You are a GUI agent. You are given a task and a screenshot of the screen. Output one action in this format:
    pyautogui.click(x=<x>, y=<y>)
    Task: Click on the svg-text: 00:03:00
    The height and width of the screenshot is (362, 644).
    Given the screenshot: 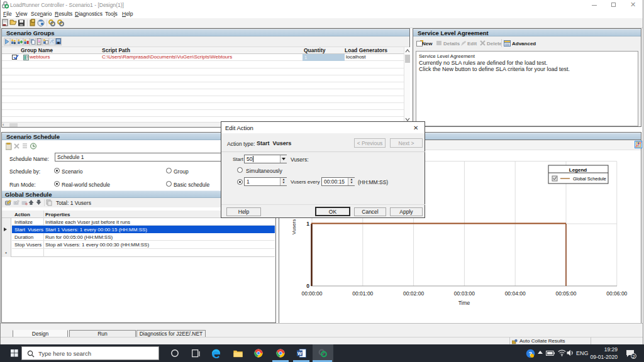 What is the action you would take?
    pyautogui.click(x=464, y=293)
    